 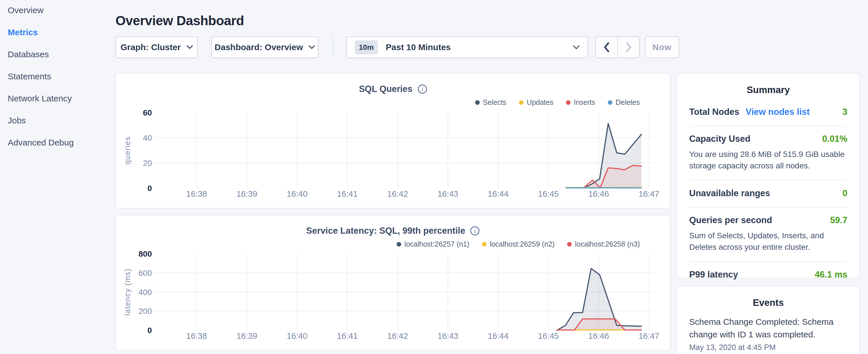 I want to click on total-nodes-value: 3, so click(x=845, y=112).